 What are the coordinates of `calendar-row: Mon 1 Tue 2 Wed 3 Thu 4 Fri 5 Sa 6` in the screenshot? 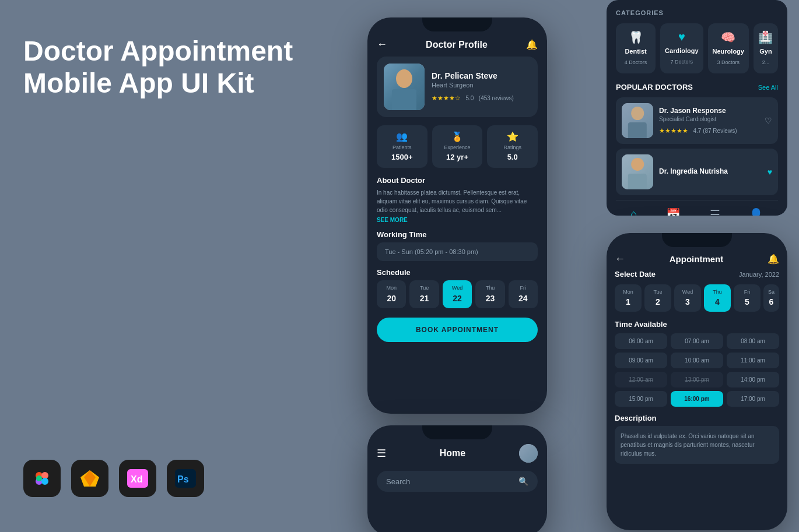 It's located at (697, 298).